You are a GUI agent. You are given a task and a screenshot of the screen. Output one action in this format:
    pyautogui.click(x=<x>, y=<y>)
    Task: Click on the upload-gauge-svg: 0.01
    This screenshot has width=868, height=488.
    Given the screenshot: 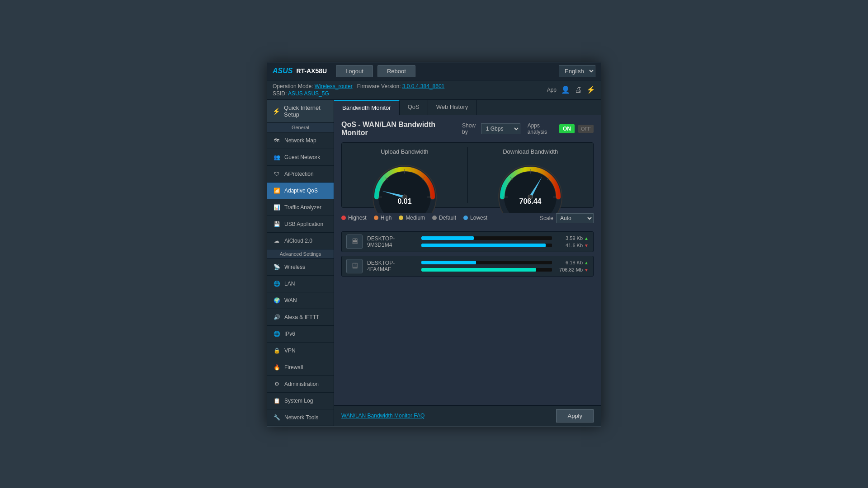 What is the action you would take?
    pyautogui.click(x=405, y=186)
    